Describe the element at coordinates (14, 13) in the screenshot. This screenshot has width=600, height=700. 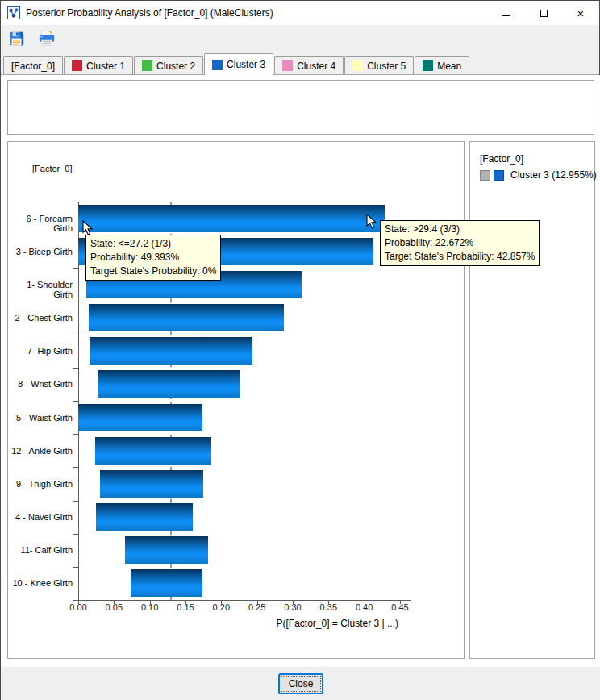
I see `app-network-icon` at that location.